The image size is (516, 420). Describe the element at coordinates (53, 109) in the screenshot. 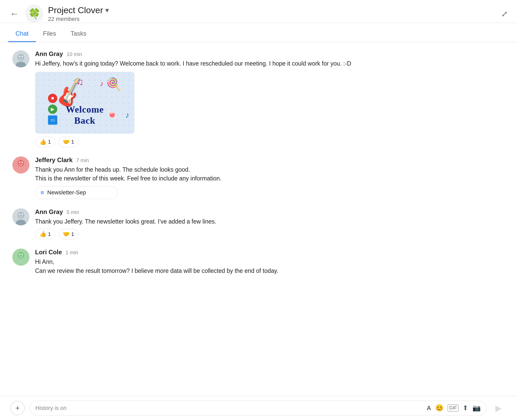

I see `wb-play-icons: ■ ▶ ▭` at that location.